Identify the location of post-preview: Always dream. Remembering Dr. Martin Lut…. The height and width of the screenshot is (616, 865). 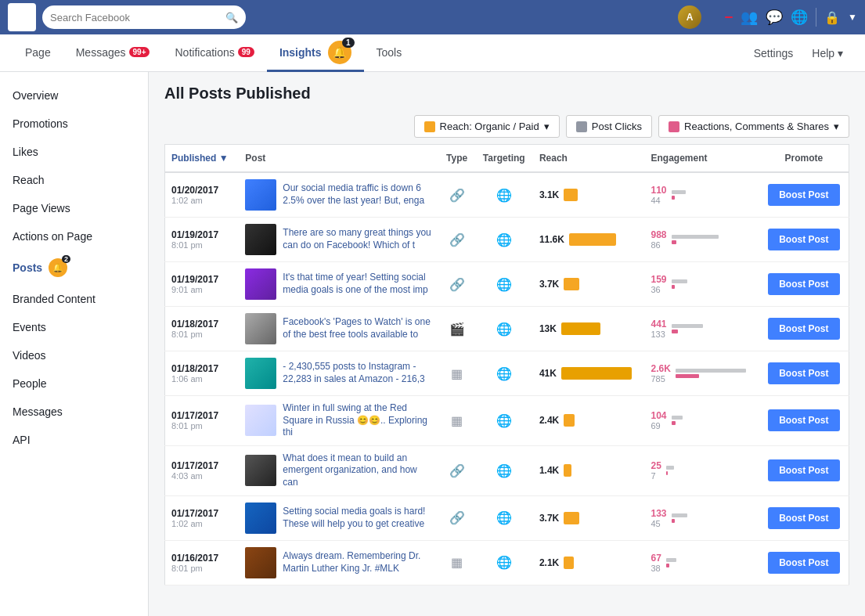
(338, 563).